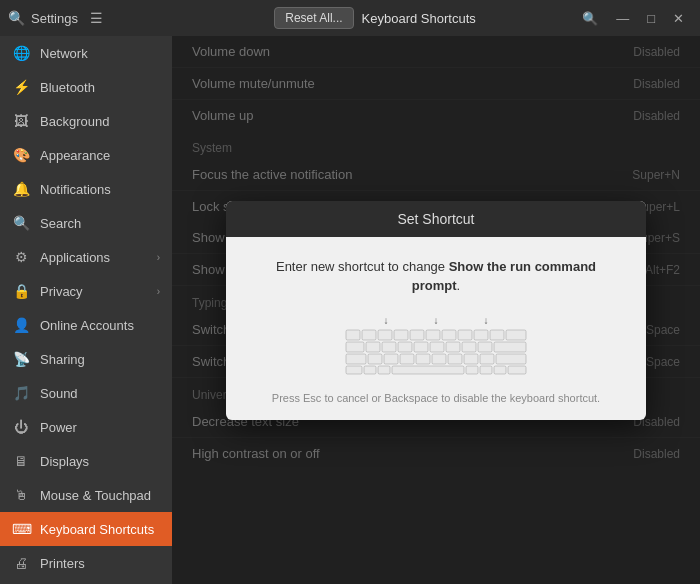 The image size is (700, 584). Describe the element at coordinates (100, 462) in the screenshot. I see `sidebar-label-displays: Displays` at that location.